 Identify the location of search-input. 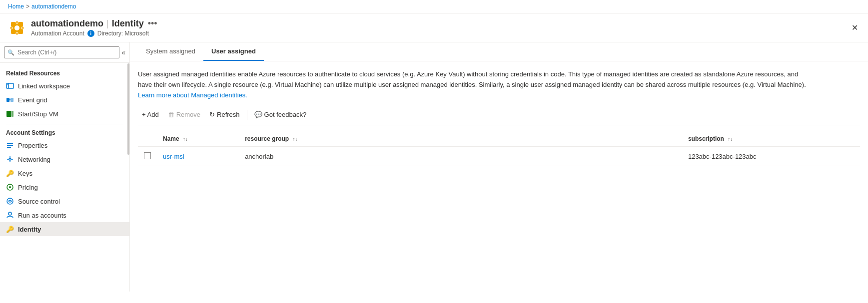
(62, 52).